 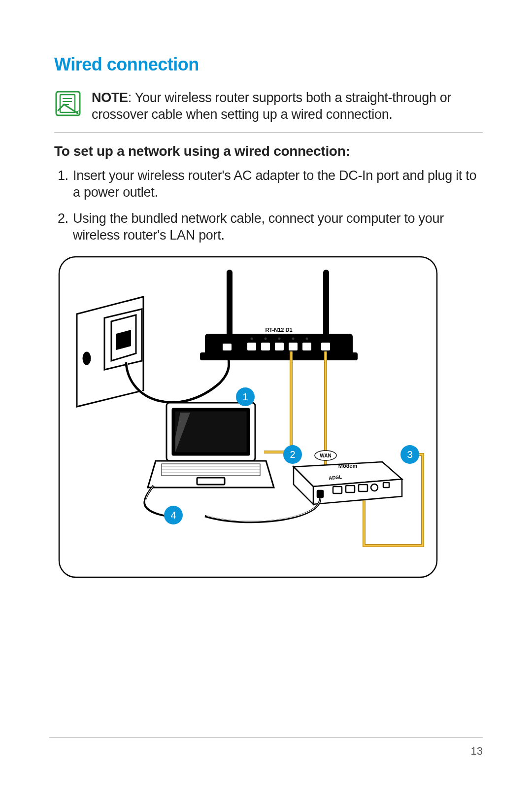 I want to click on note-text: NOTE: Your wireless router supports both…, so click(x=287, y=106).